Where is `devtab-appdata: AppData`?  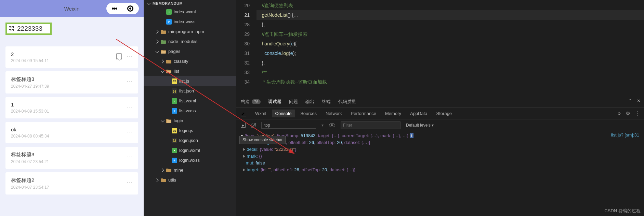
devtab-appdata: AppData is located at coordinates (419, 113).